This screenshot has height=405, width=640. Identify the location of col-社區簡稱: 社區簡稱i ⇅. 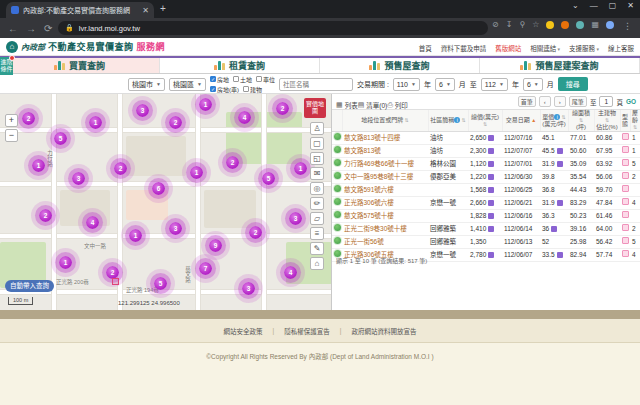
(448, 121).